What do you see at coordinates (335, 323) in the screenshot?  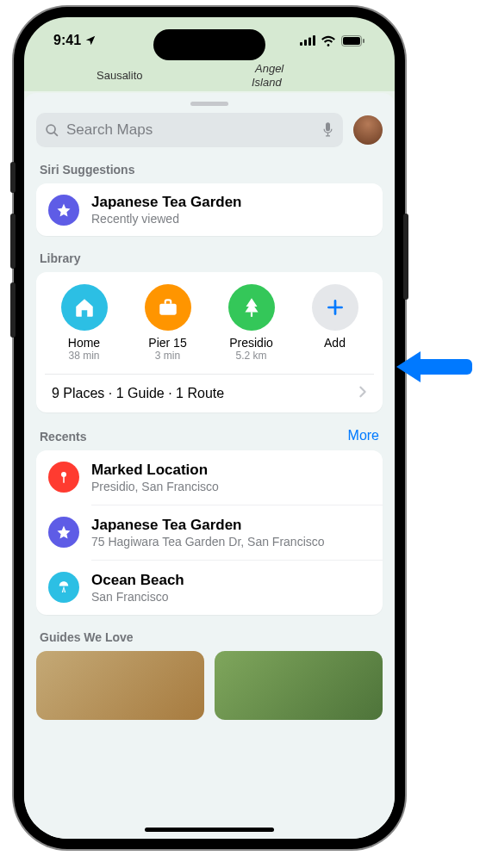 I see `library-item-add: Add` at bounding box center [335, 323].